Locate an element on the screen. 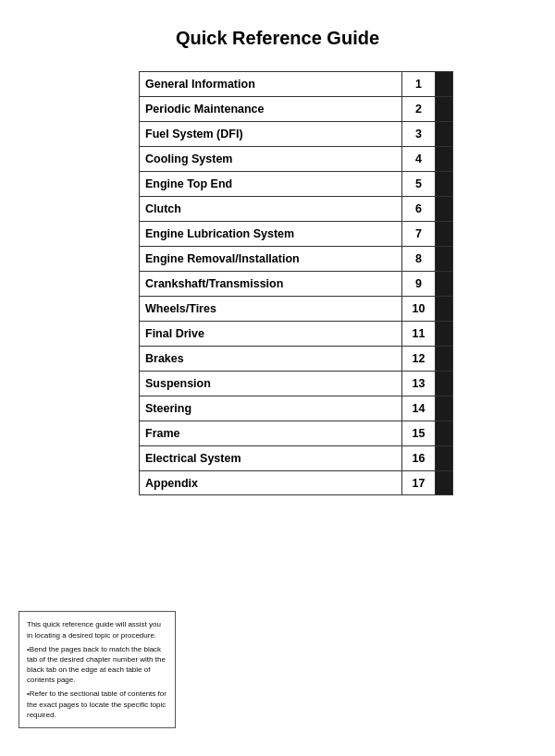  toc-row: Clutch6 is located at coordinates (296, 209).